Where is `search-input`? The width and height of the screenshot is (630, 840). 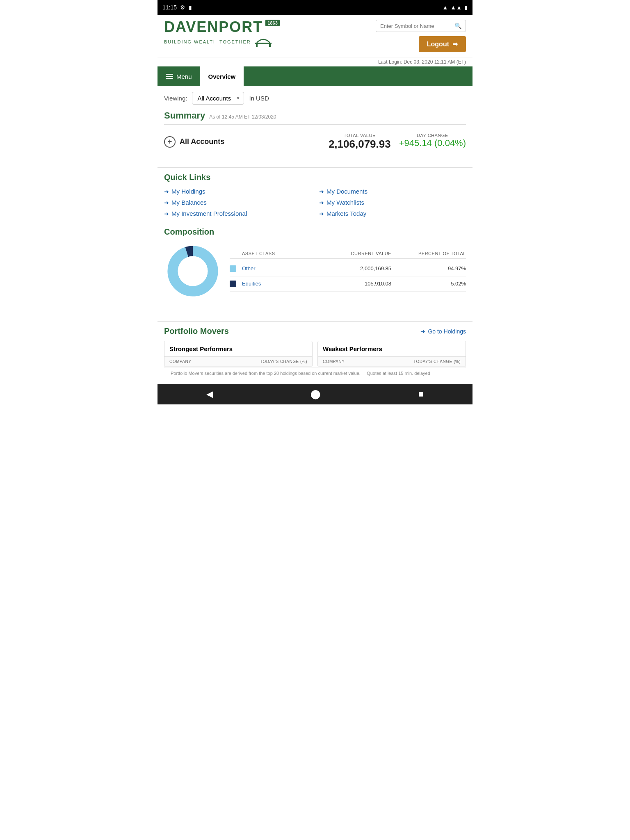
search-input is located at coordinates (418, 26).